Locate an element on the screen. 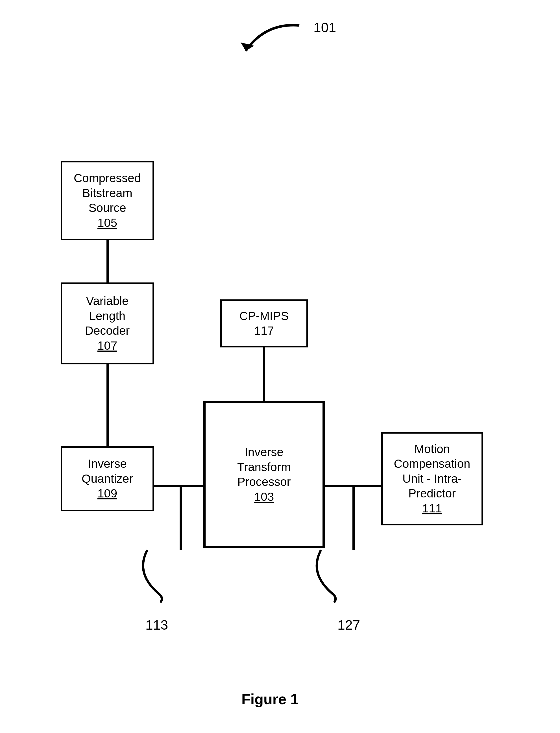 The image size is (560, 733). box-variable-length-decoder: Variable Length Decoder 107 is located at coordinates (107, 323).